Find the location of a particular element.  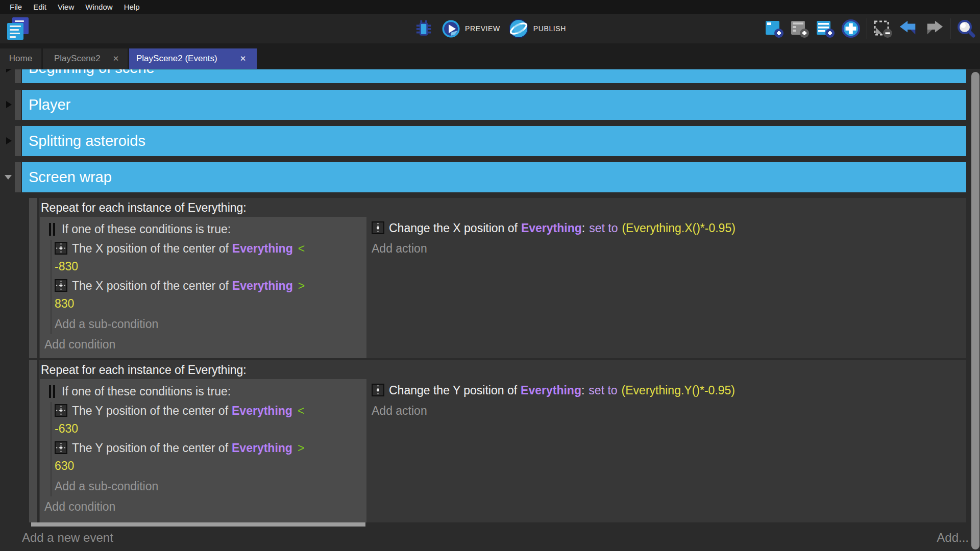

search-icon is located at coordinates (966, 29).